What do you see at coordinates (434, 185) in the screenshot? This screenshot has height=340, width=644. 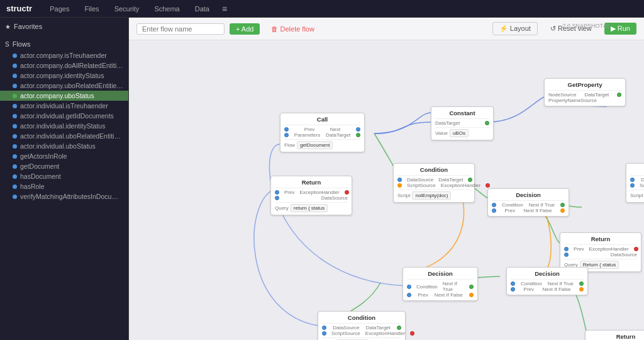 I see `condition1-scriptsource-row: ScriptSource ExceptionHandler` at bounding box center [434, 185].